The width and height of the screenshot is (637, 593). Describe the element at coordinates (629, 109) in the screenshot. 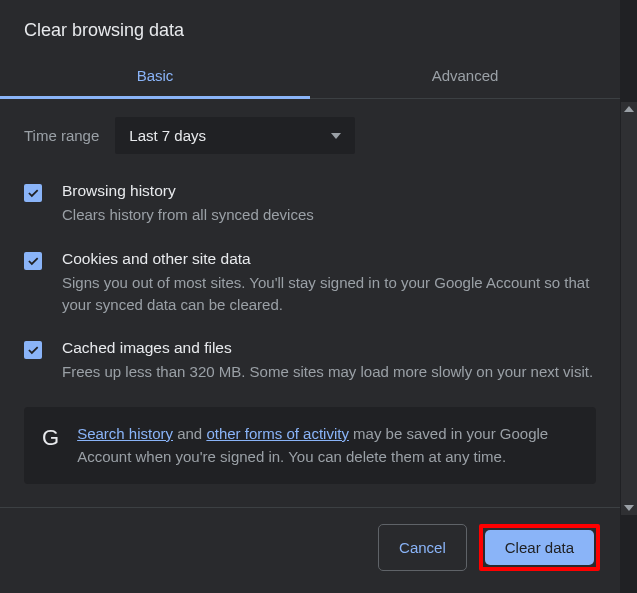

I see `scroll-up-icon` at that location.